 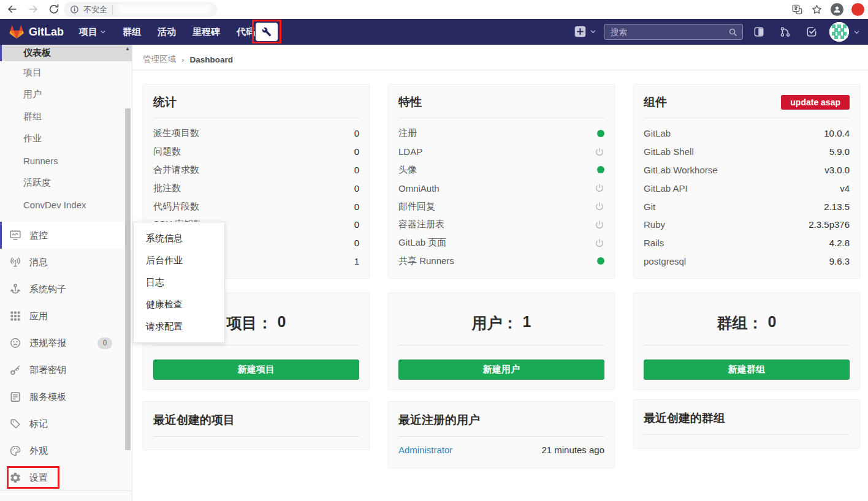 What do you see at coordinates (501, 370) in the screenshot?
I see `new-user-button: 新建用户` at bounding box center [501, 370].